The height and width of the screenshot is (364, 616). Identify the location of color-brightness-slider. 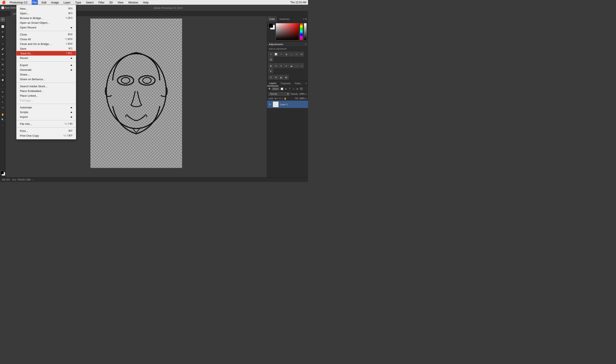
(305, 32).